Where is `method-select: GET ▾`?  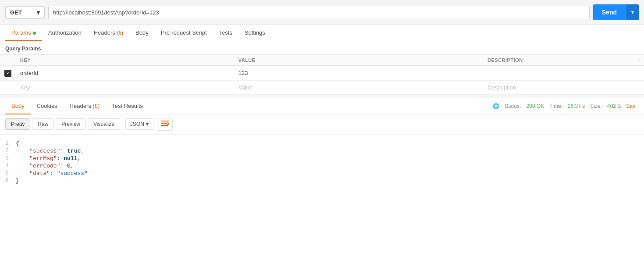 method-select: GET ▾ is located at coordinates (25, 12).